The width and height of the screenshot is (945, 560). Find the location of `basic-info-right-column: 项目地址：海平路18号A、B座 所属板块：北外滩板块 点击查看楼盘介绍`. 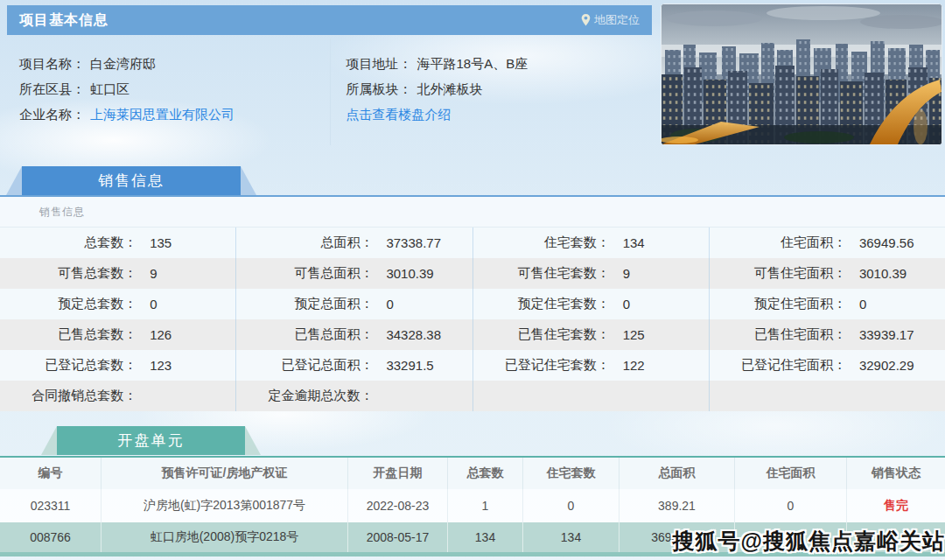

basic-info-right-column: 项目地址：海平路18号A、B座 所属板块：北外滩板块 点击查看楼盘介绍 is located at coordinates (492, 92).